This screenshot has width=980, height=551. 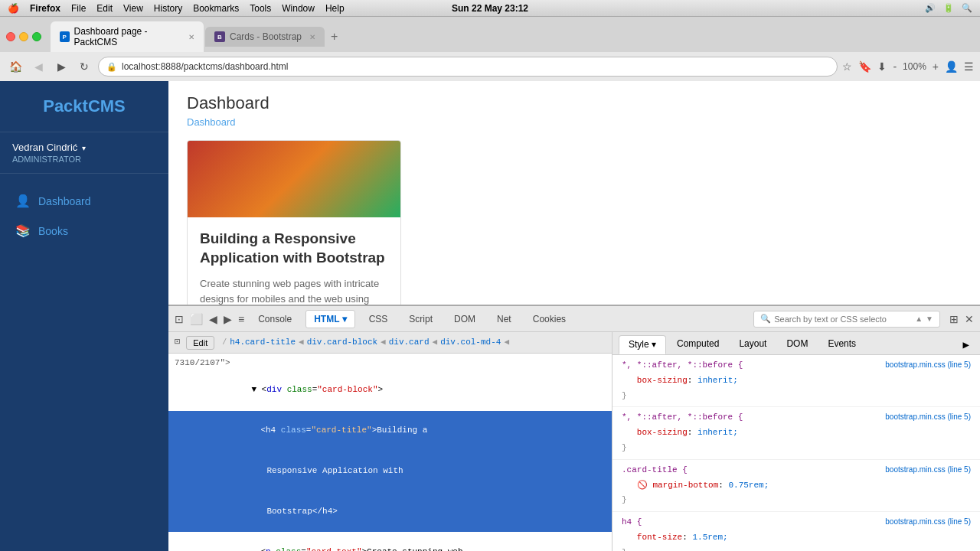 What do you see at coordinates (45, 8) in the screenshot?
I see `firefox-menu: Firefox` at bounding box center [45, 8].